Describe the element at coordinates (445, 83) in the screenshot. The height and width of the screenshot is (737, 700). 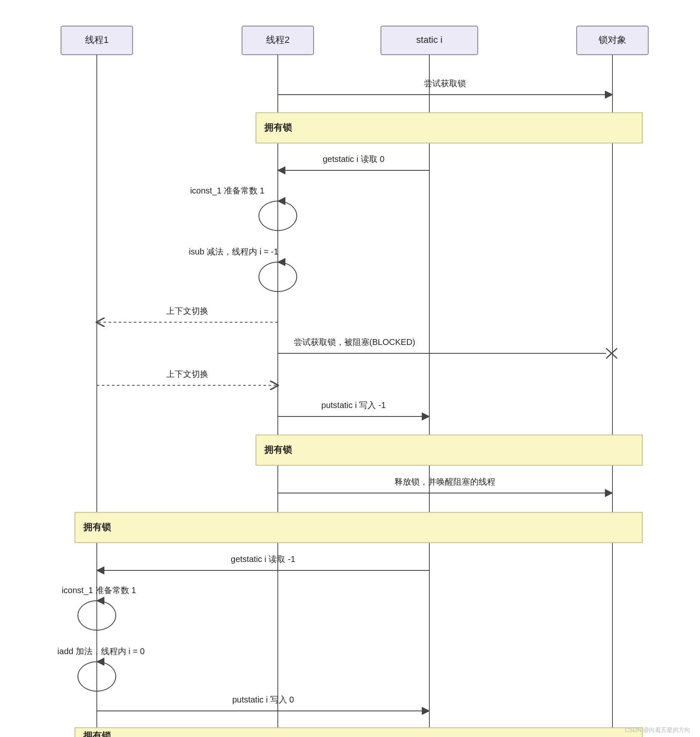
I see `message-label: 尝试获取锁` at that location.